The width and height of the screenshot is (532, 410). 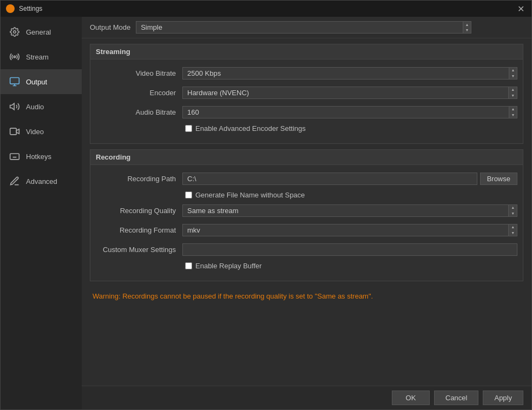 I want to click on output-mode-down-arrow: ▼, so click(x=468, y=30).